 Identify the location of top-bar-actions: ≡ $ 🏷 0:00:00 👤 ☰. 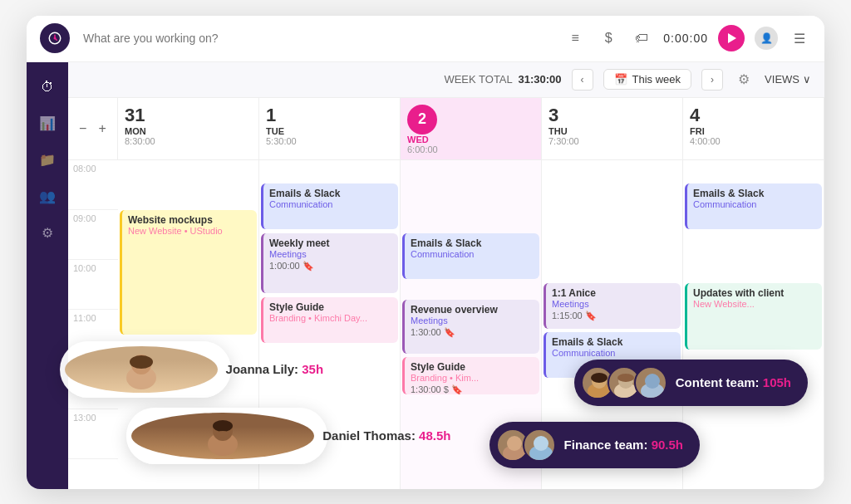
(687, 38).